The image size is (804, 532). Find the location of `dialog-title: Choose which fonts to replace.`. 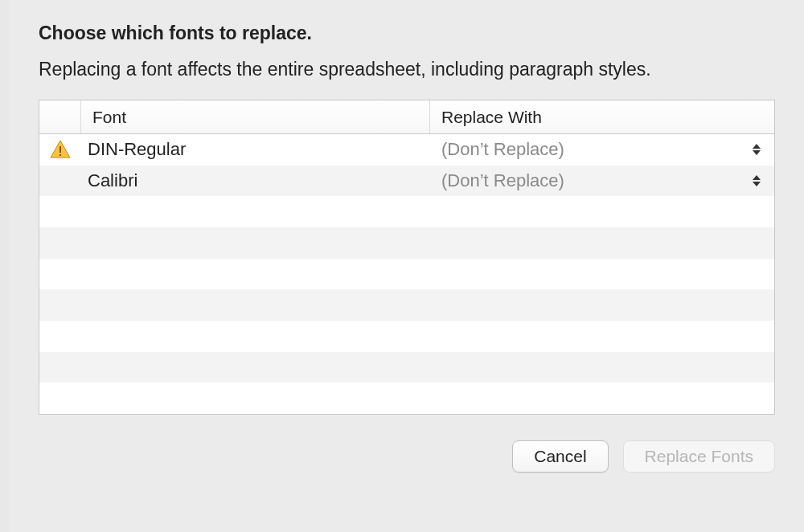

dialog-title: Choose which fonts to replace. is located at coordinates (407, 34).